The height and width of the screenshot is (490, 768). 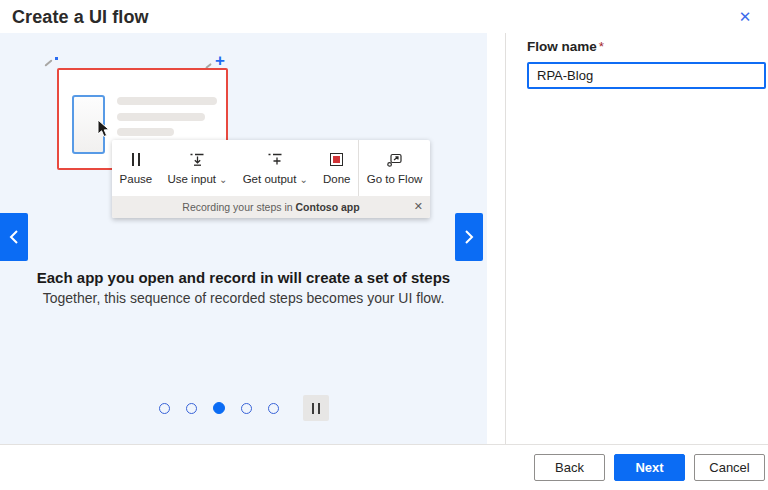 I want to click on carousel-next-button, so click(x=469, y=237).